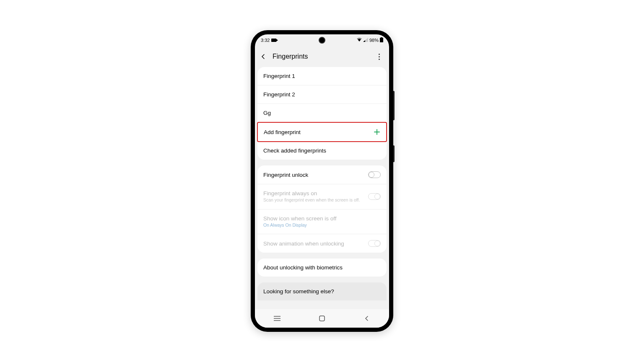  I want to click on fingerprint-label: Gg, so click(322, 113).